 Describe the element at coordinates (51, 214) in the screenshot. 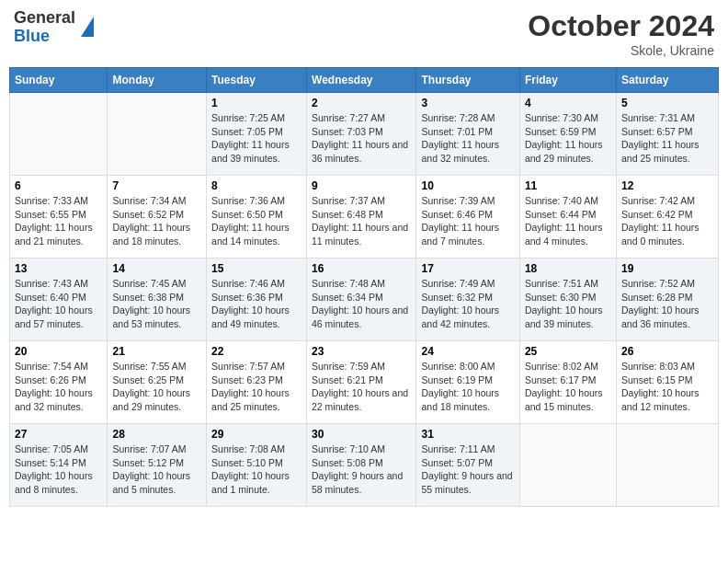

I see `sunset-time: Sunset: 6:55 PM` at that location.